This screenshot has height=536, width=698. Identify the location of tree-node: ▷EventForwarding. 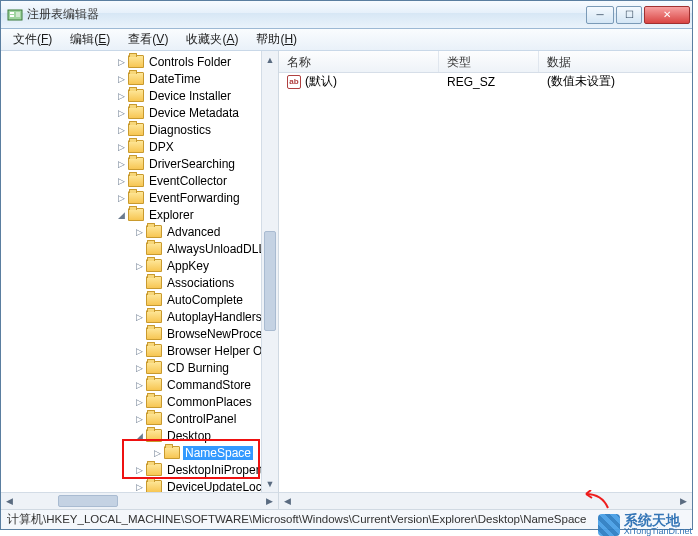
(140, 198).